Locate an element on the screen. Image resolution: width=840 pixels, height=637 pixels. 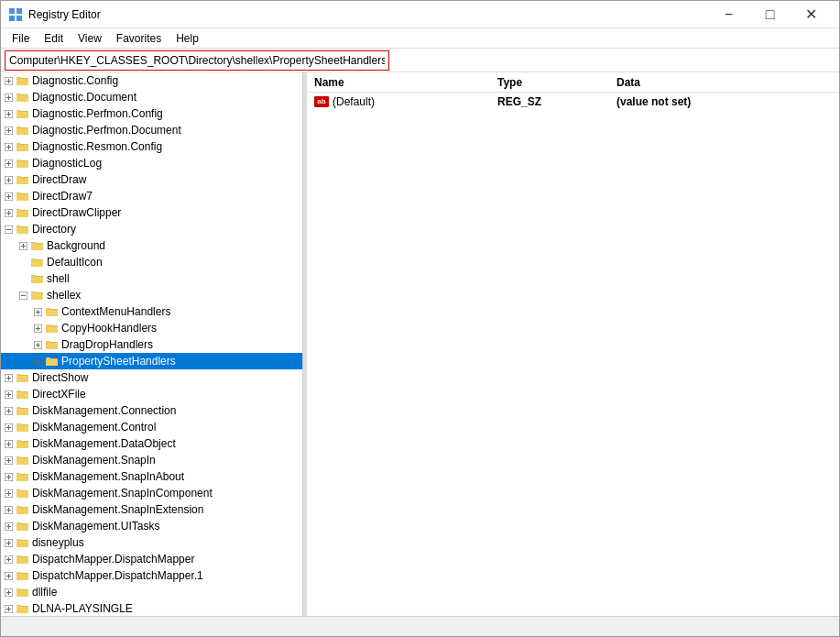
tree-label-dllfile: dllfile is located at coordinates (44, 592).